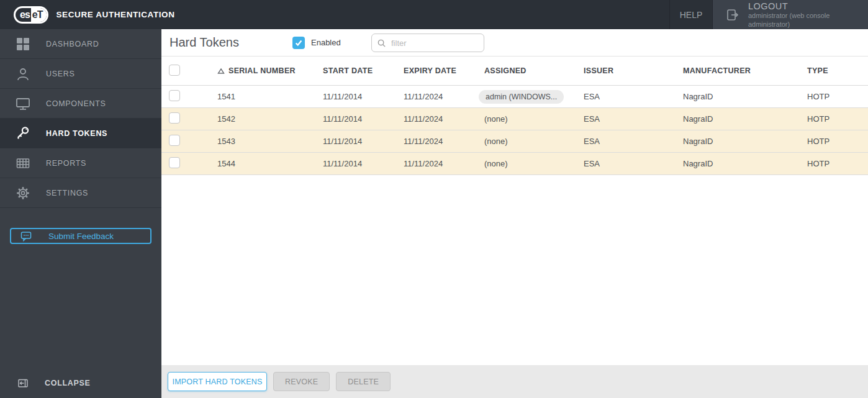  Describe the element at coordinates (26, 236) in the screenshot. I see `speech-bubble-icon` at that location.